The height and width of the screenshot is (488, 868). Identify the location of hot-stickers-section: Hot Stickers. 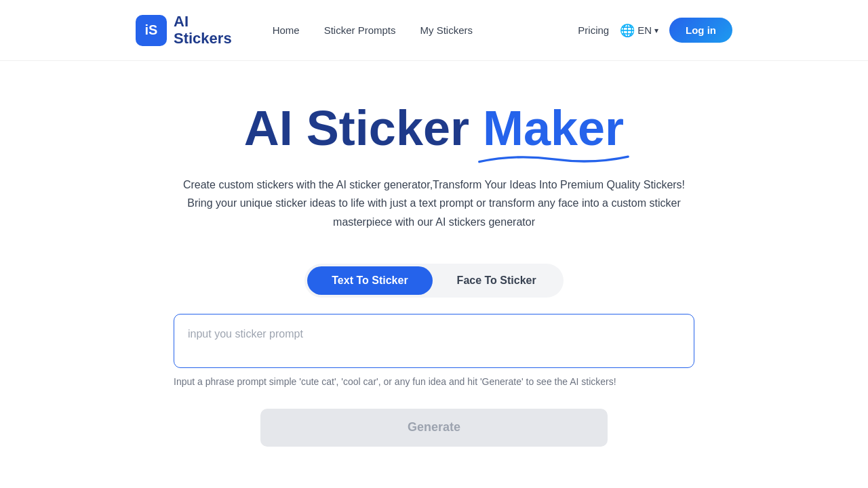
(434, 481).